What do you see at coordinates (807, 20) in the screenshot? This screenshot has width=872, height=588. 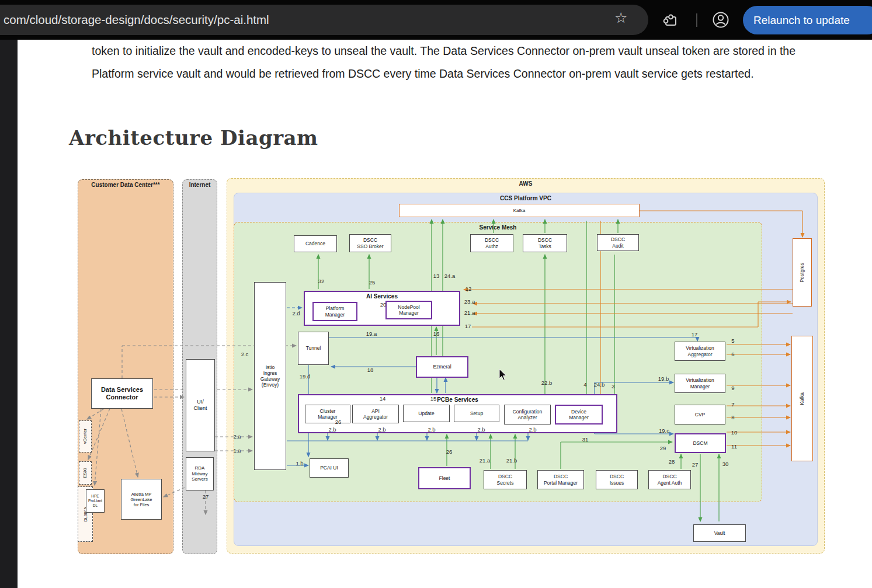 I see `relaunch-to-update-button: Relaunch to update` at bounding box center [807, 20].